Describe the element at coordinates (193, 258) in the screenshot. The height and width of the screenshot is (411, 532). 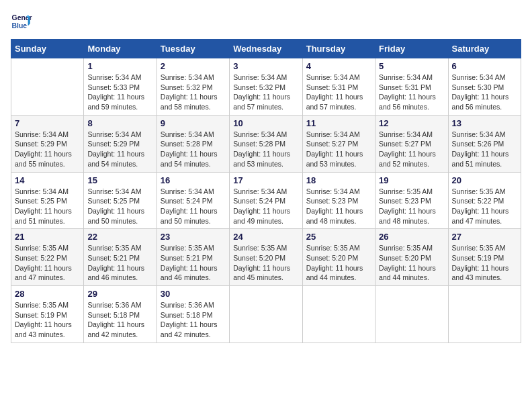
I see `day-cell: 23Sunrise: 5:35 AMSunset: 5:21 PMDayligh…` at that location.